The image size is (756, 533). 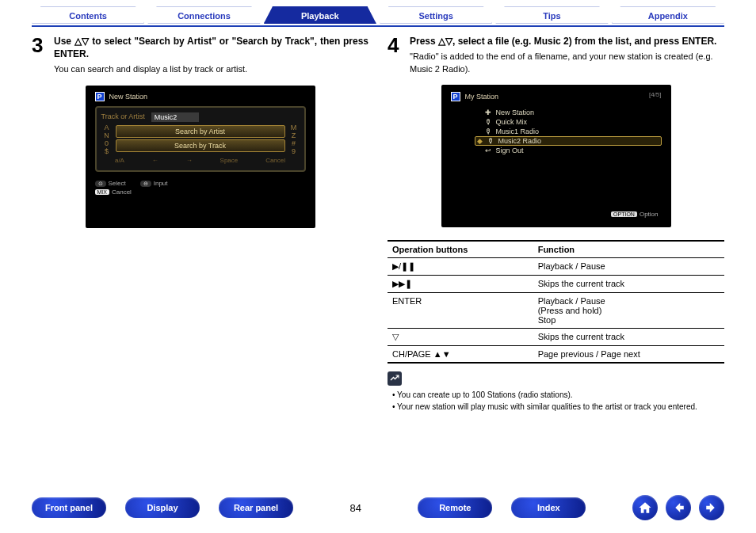 I want to click on search-input-value: Music2, so click(x=175, y=117).